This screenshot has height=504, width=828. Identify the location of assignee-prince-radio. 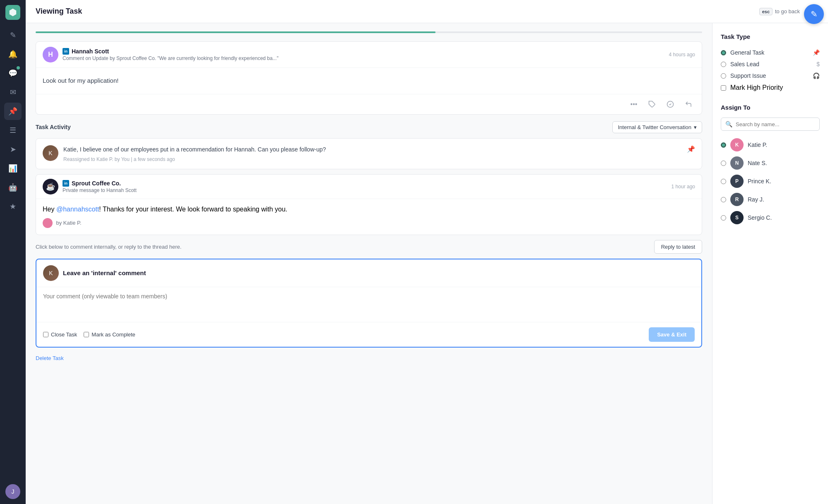
(724, 181).